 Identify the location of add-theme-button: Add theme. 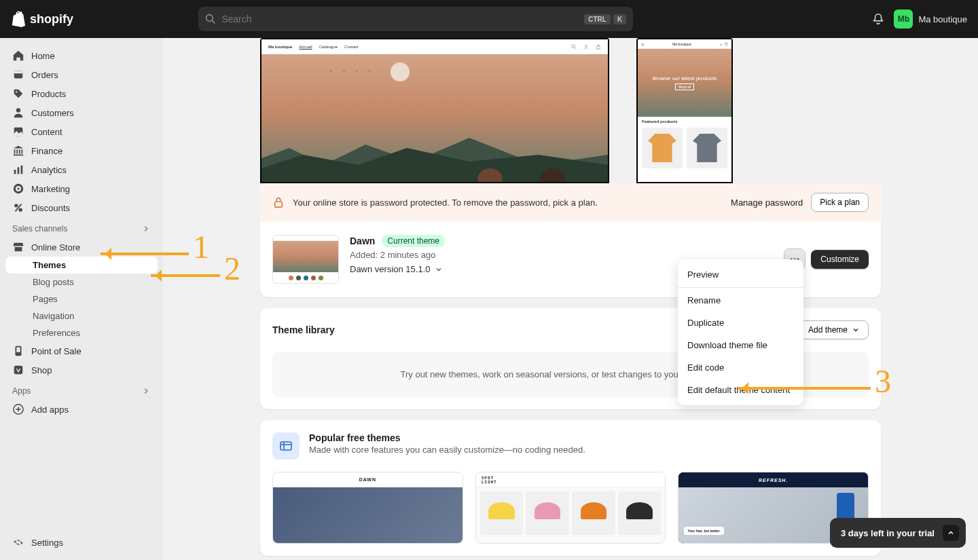
(834, 330).